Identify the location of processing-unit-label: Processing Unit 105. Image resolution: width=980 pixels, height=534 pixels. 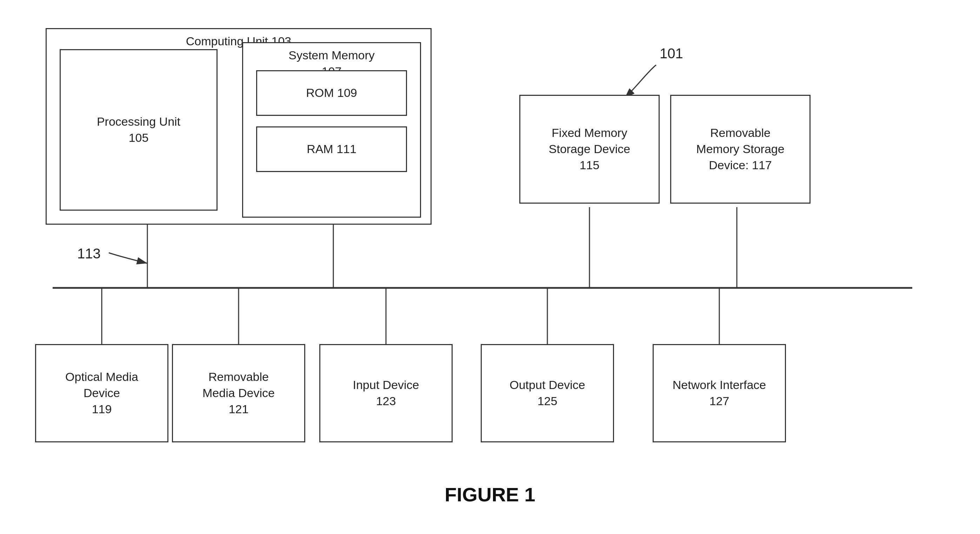
(138, 130).